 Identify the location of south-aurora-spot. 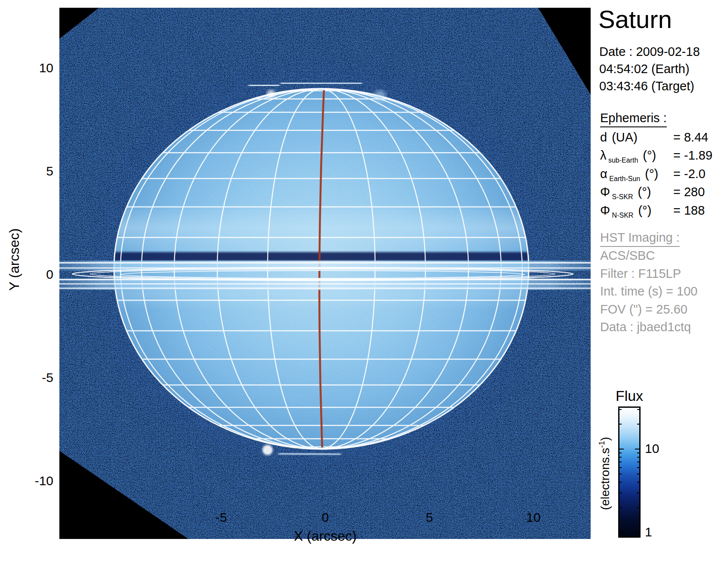
(268, 450).